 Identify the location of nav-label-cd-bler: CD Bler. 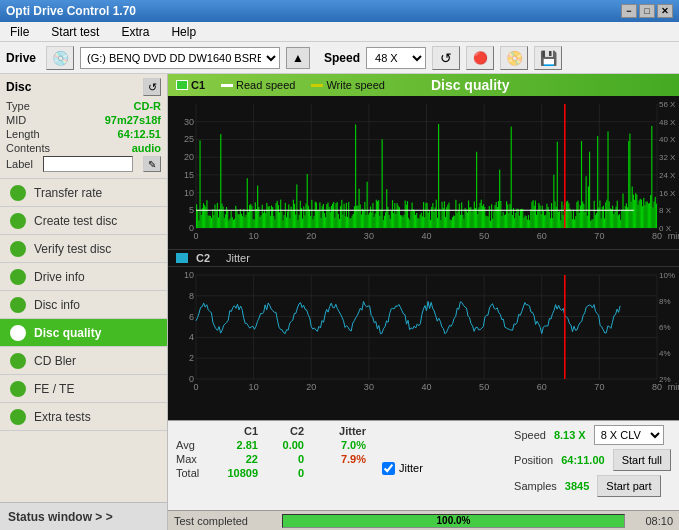
(55, 361).